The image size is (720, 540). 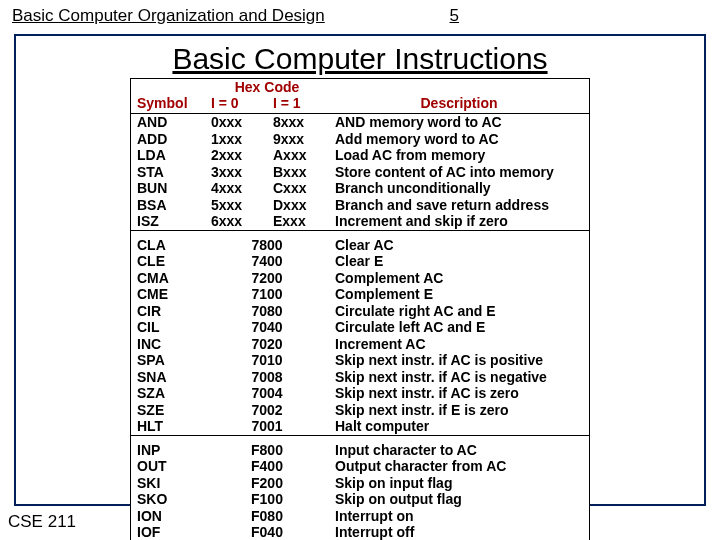 What do you see at coordinates (360, 140) in the screenshot?
I see `table-row: ADD1xxx9xxxAdd memory word to AC` at bounding box center [360, 140].